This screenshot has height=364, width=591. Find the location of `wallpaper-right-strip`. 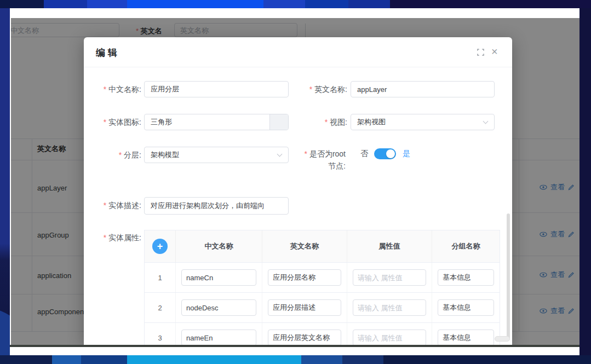

wallpaper-right-strip is located at coordinates (585, 182).